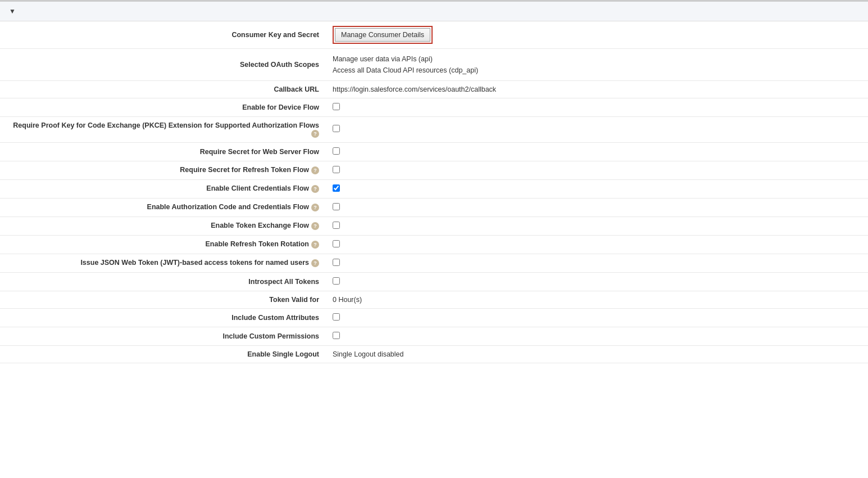 Image resolution: width=868 pixels, height=478 pixels. What do you see at coordinates (336, 335) in the screenshot?
I see `checkbox-custom-permissions` at bounding box center [336, 335].